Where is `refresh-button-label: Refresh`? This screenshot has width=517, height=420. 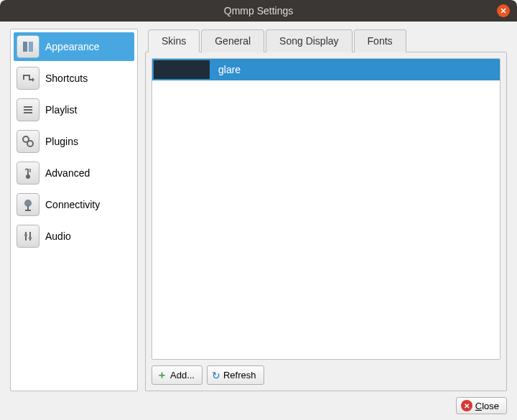 refresh-button-label: Refresh is located at coordinates (240, 375).